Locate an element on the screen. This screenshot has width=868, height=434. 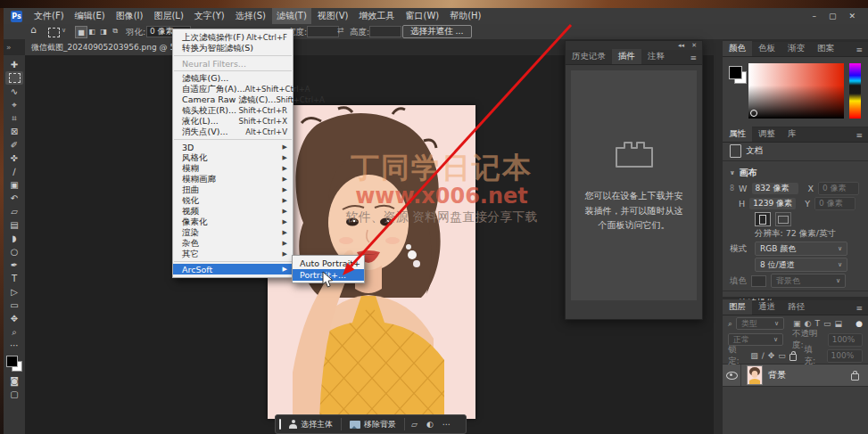
canvas-height-value: 1239 像素 is located at coordinates (773, 203).